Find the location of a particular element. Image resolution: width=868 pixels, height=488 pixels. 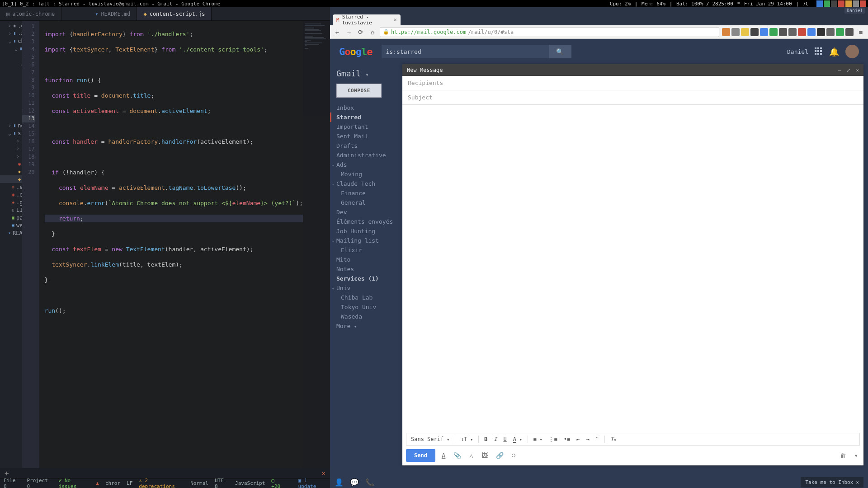

chrome-menu-button: ≡ is located at coordinates (861, 32).